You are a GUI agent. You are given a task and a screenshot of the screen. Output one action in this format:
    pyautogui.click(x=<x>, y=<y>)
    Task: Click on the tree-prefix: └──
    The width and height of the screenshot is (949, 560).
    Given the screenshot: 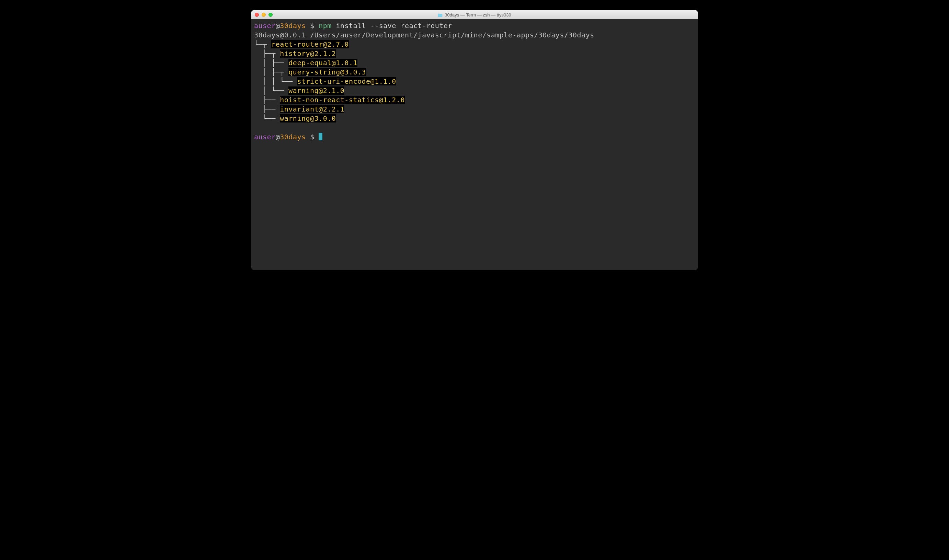 What is the action you would take?
    pyautogui.click(x=267, y=118)
    